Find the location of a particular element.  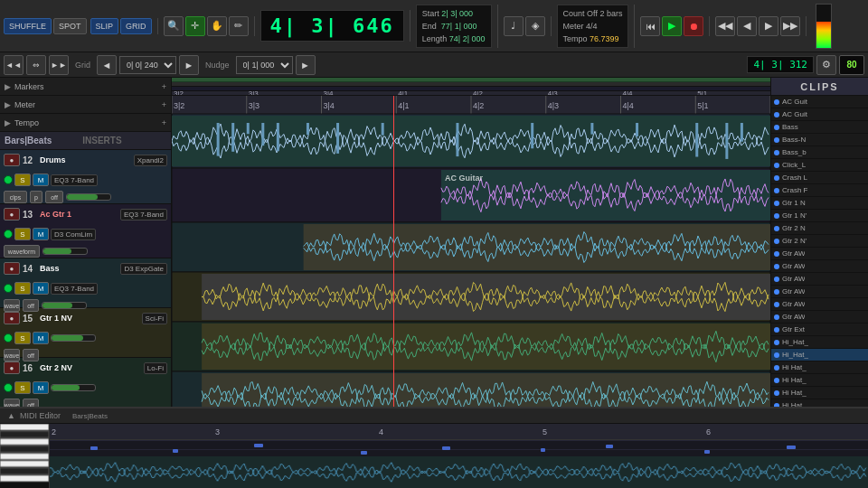

m-btn-drums: M is located at coordinates (41, 180).